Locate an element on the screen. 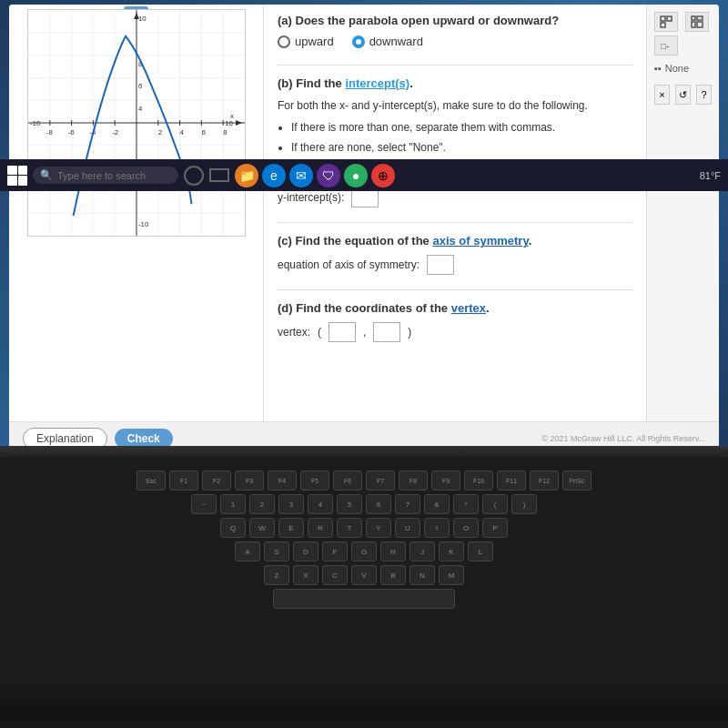  radio-downward: downward is located at coordinates (388, 42).